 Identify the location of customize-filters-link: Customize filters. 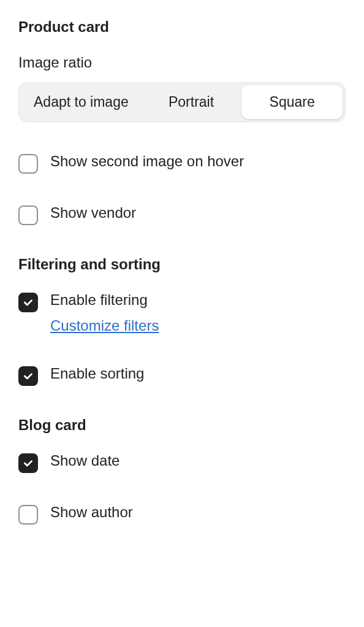
(104, 326).